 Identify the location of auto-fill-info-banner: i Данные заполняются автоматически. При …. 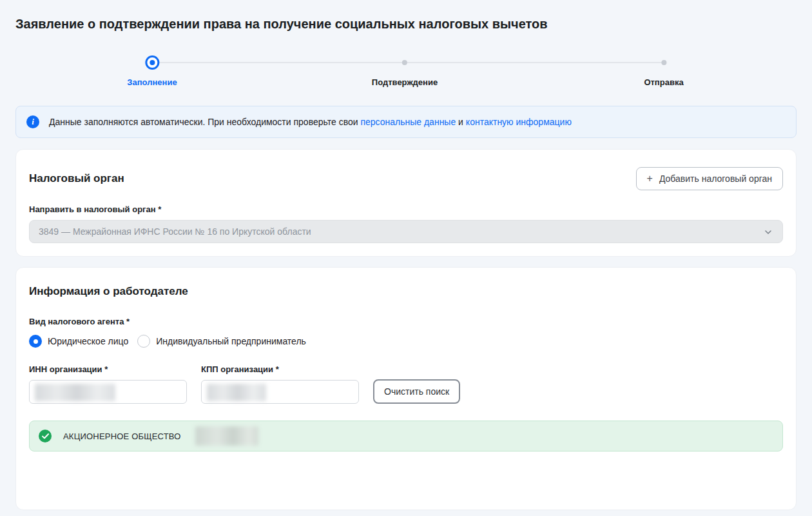
(406, 122).